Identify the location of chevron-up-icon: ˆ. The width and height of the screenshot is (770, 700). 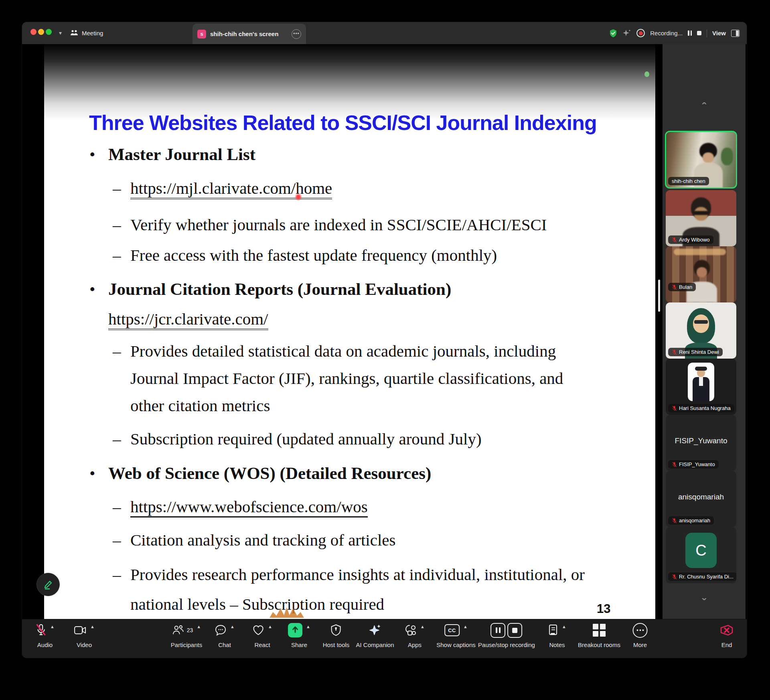
(704, 107).